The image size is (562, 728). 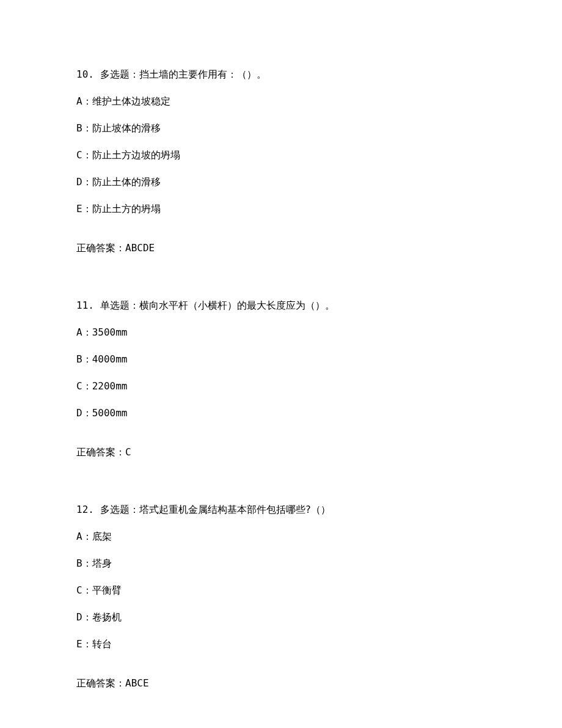 I want to click on answer-value: C, so click(x=128, y=452).